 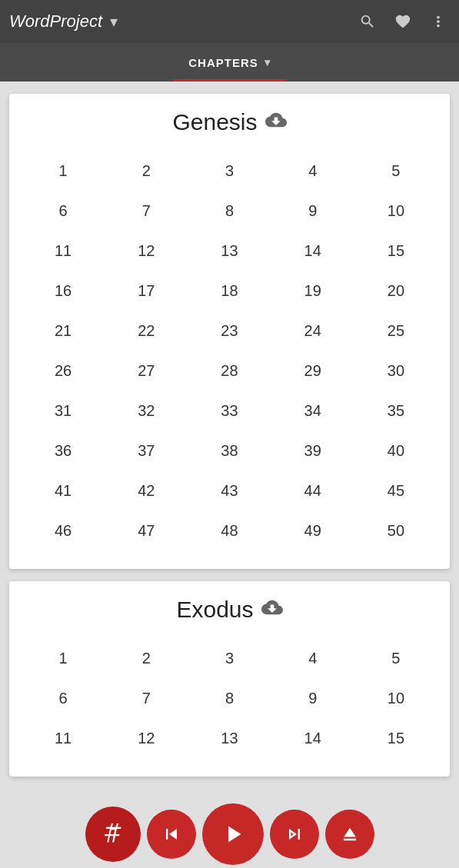 What do you see at coordinates (233, 834) in the screenshot?
I see `play-icon` at bounding box center [233, 834].